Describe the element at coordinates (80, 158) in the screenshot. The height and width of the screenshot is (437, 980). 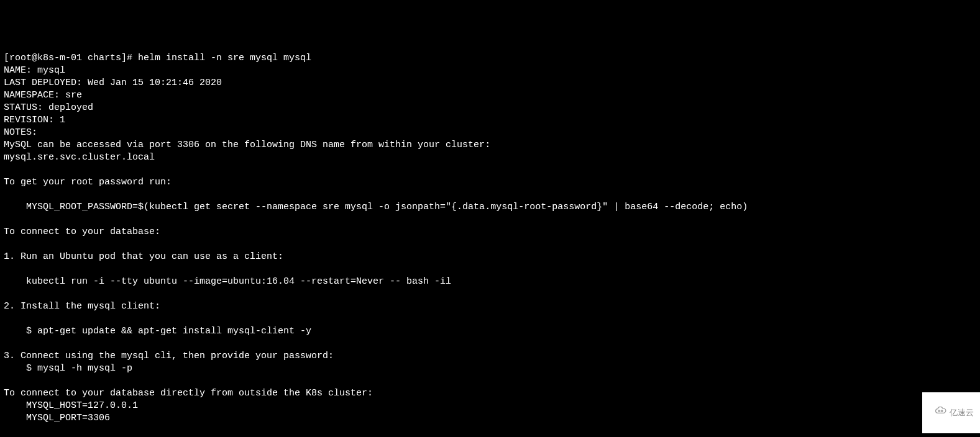
I see `output-line-dns-name: mysql.sre.svc.cluster.local` at that location.